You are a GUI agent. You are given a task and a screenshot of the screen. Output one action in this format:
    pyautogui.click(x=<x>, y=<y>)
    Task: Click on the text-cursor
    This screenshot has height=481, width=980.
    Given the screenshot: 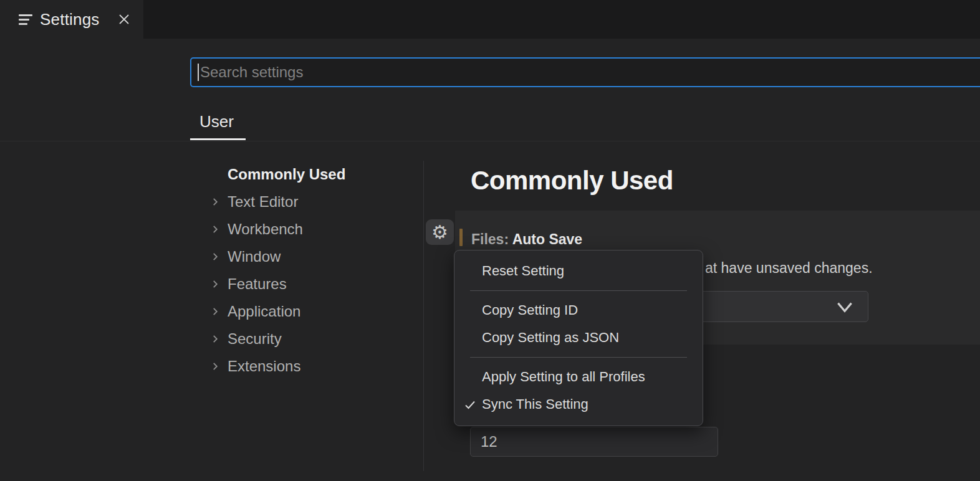 What is the action you would take?
    pyautogui.click(x=198, y=72)
    